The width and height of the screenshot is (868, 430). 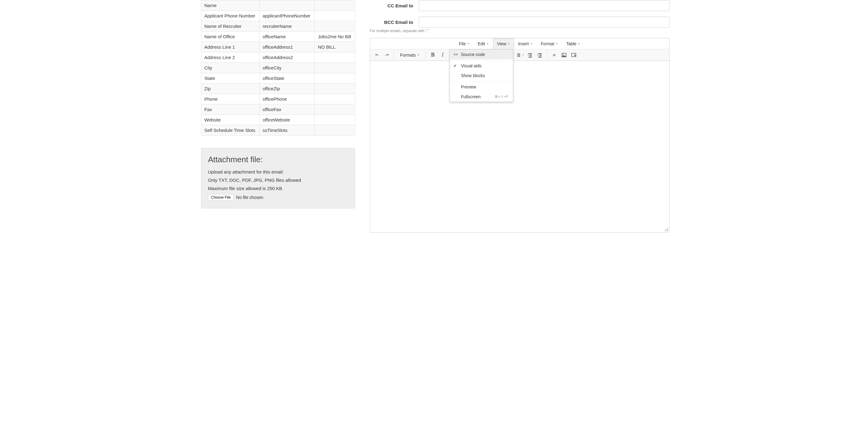 What do you see at coordinates (287, 120) in the screenshot?
I see `field-variable: officeWebsite` at bounding box center [287, 120].